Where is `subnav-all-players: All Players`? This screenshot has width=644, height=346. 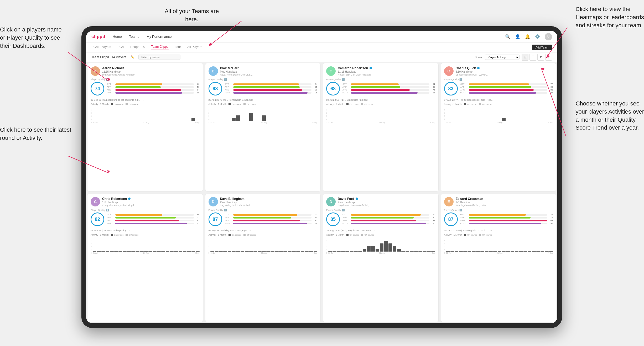
subnav-all-players: All Players is located at coordinates (195, 47).